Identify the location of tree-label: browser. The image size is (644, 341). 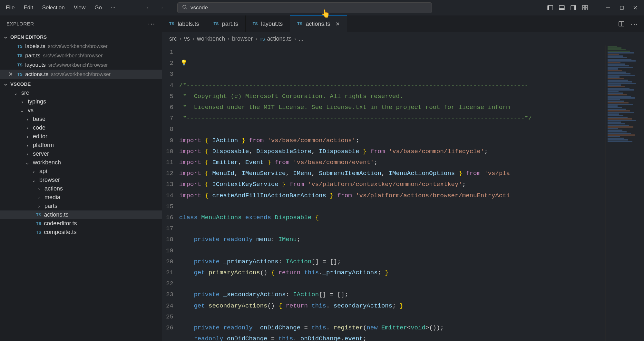
(50, 180).